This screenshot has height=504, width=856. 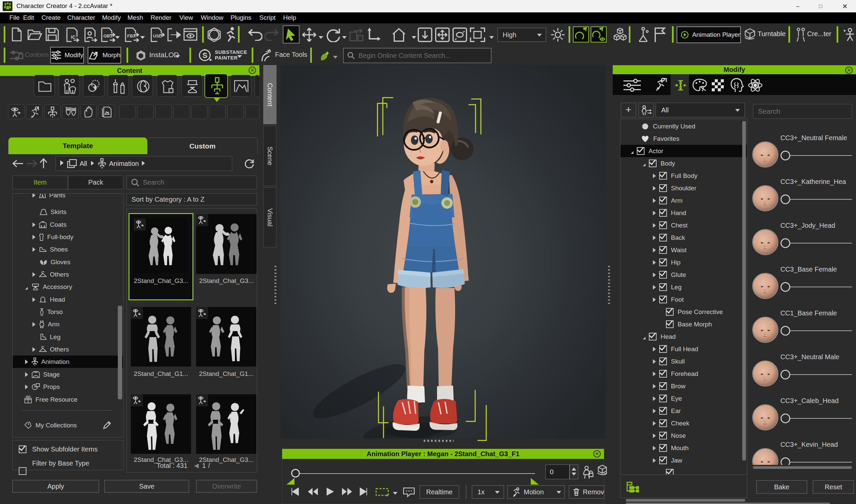 I want to click on svg-text: OBJ, so click(x=108, y=36).